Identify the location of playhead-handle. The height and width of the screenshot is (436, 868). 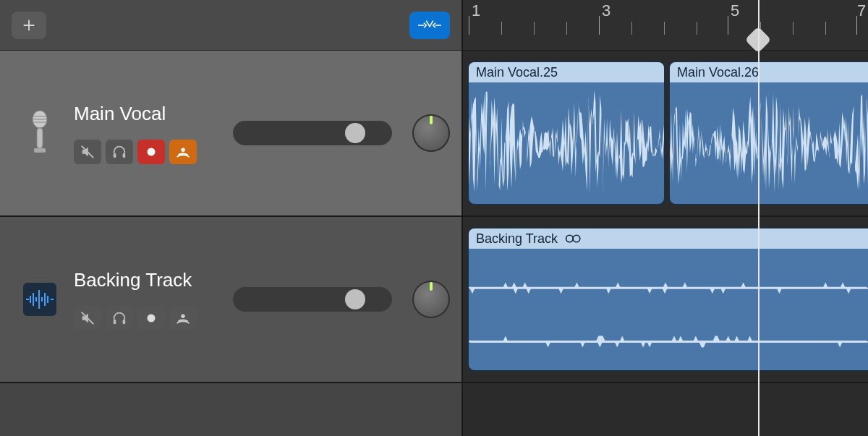
(758, 40).